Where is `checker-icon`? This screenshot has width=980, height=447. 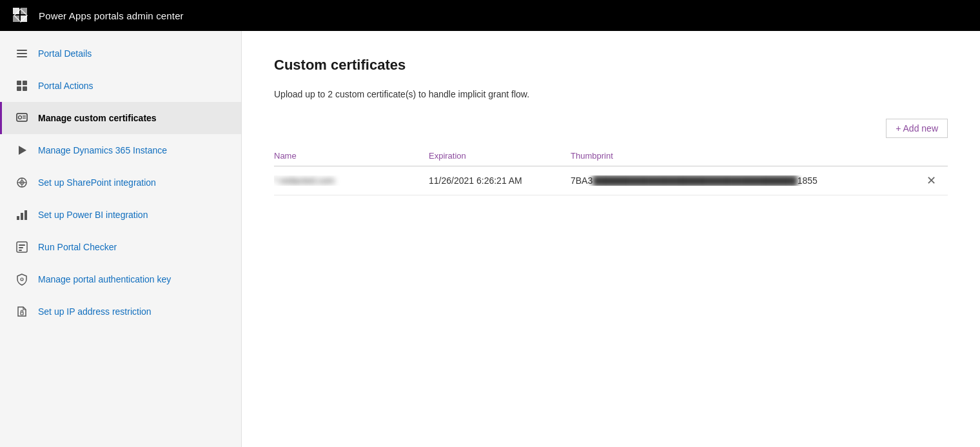
checker-icon is located at coordinates (22, 247).